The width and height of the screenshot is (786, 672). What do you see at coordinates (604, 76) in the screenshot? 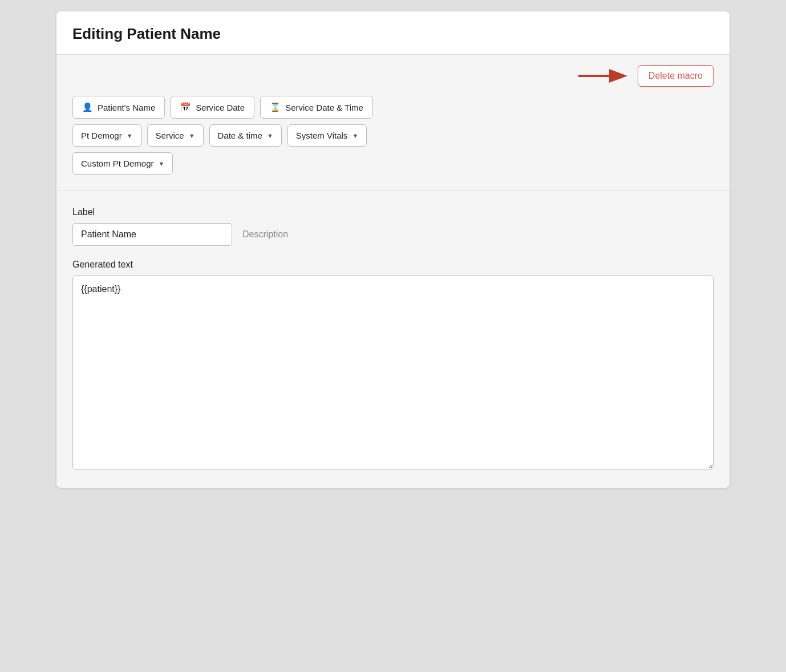
I see `arrow-icon` at bounding box center [604, 76].